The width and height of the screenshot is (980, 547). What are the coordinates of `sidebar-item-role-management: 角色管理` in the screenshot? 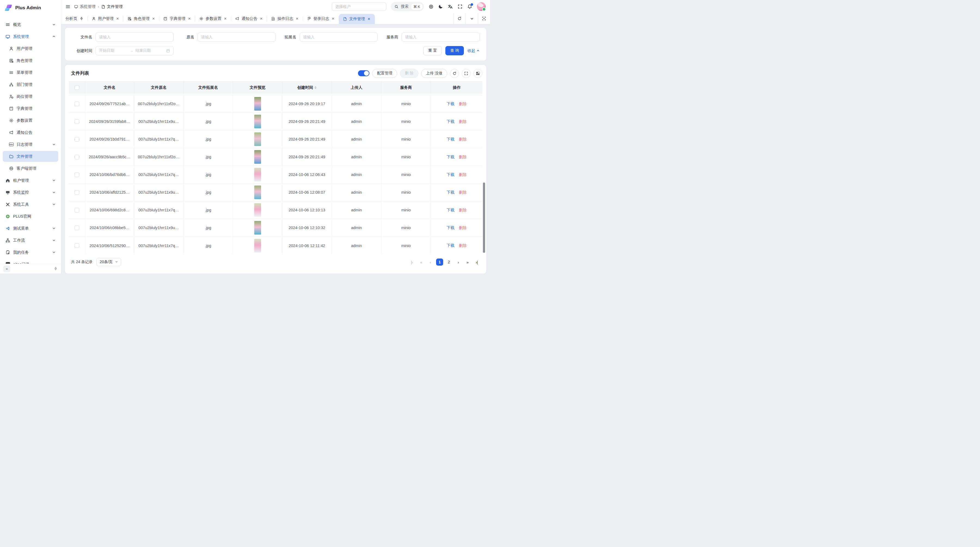 It's located at (30, 61).